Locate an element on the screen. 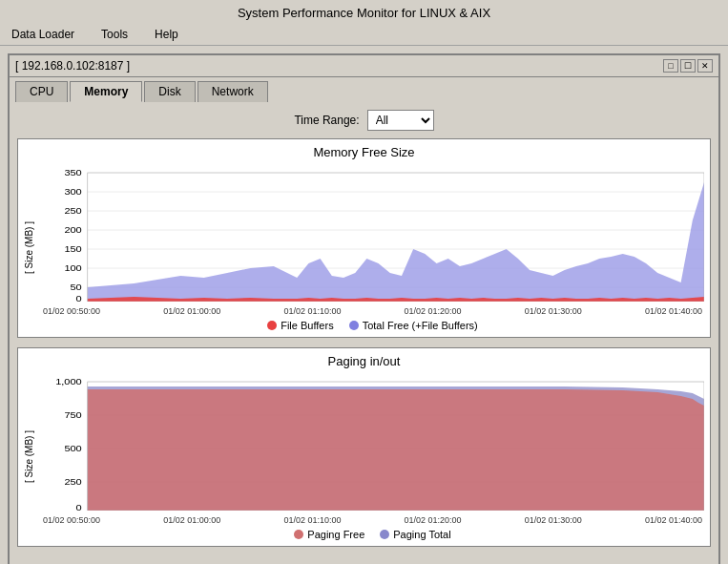 The image size is (728, 564). maximize-button: ☐ is located at coordinates (688, 66).